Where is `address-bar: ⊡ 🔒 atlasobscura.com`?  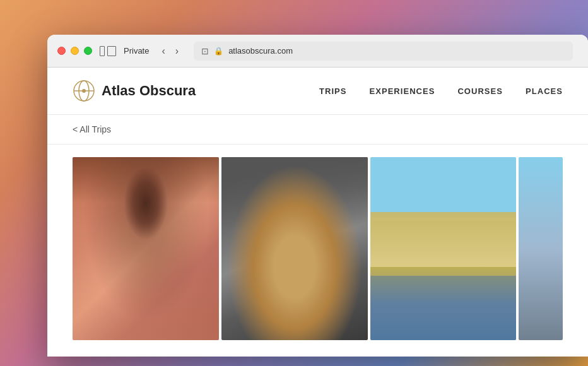
address-bar: ⊡ 🔒 atlasobscura.com is located at coordinates (384, 51).